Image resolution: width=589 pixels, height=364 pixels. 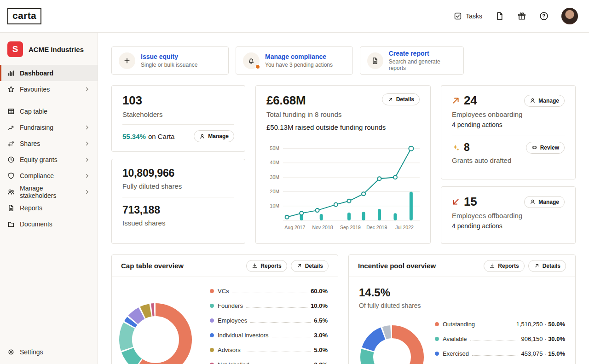 What do you see at coordinates (225, 309) in the screenshot?
I see `cap-table-overview-card: Cap table overview Reports Details VCs60…` at bounding box center [225, 309].